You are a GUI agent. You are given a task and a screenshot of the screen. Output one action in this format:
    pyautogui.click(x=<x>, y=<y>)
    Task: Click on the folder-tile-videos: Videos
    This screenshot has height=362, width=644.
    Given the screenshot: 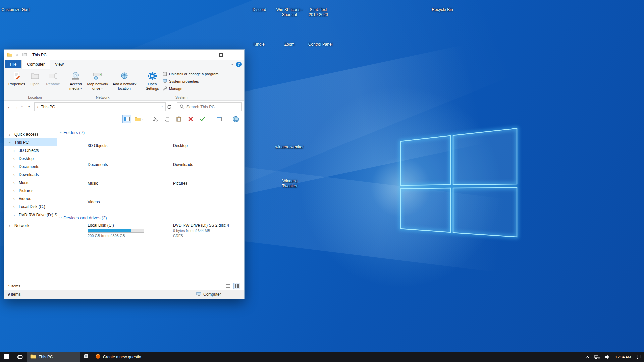 What is the action you would take?
    pyautogui.click(x=111, y=202)
    